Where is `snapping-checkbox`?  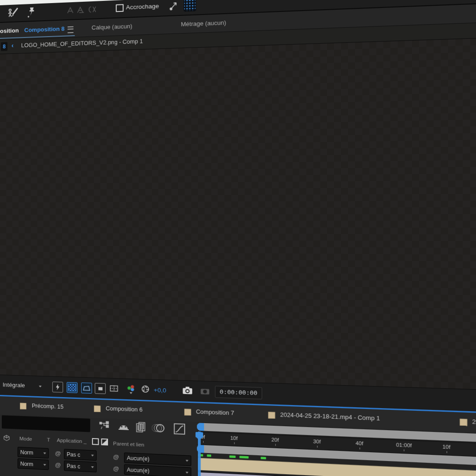 snapping-checkbox is located at coordinates (120, 8).